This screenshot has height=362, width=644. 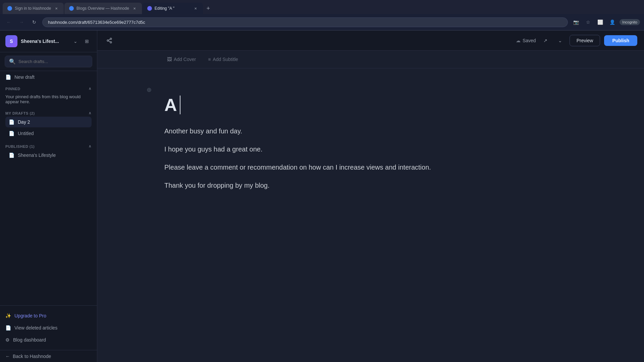 What do you see at coordinates (196, 8) in the screenshot?
I see `tab-close-3: ✕` at bounding box center [196, 8].